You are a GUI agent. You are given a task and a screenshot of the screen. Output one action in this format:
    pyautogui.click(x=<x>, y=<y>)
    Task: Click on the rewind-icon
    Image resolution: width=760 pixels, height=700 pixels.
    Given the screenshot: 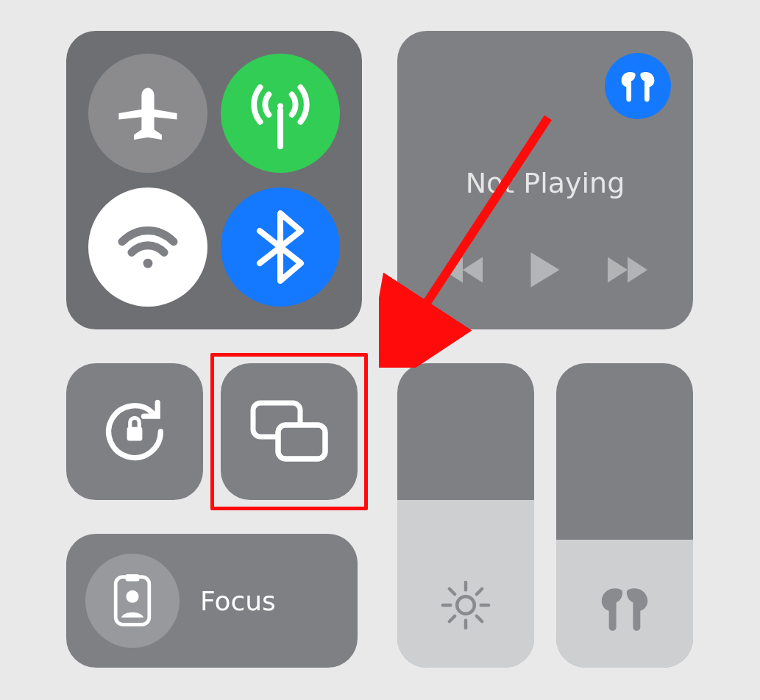 What is the action you would take?
    pyautogui.click(x=463, y=270)
    